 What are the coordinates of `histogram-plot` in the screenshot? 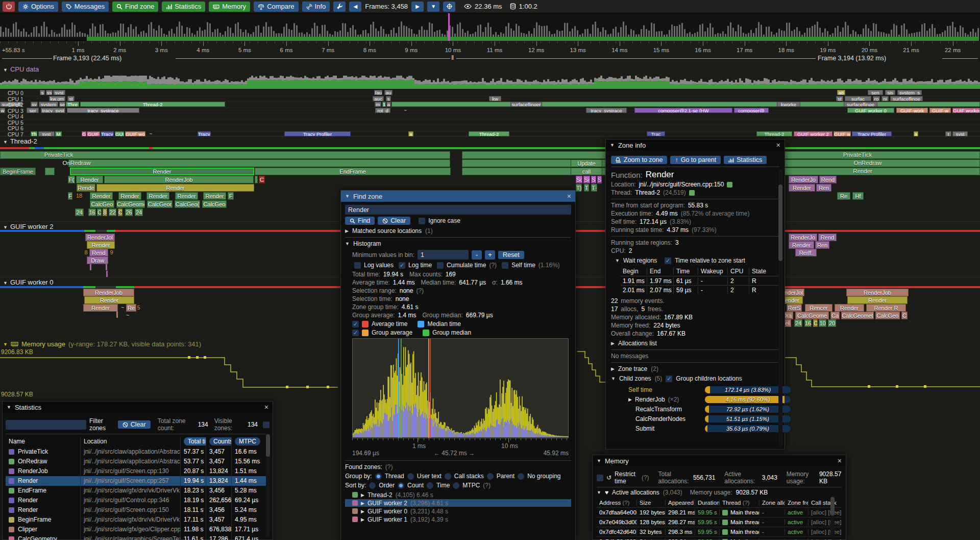 It's located at (460, 388).